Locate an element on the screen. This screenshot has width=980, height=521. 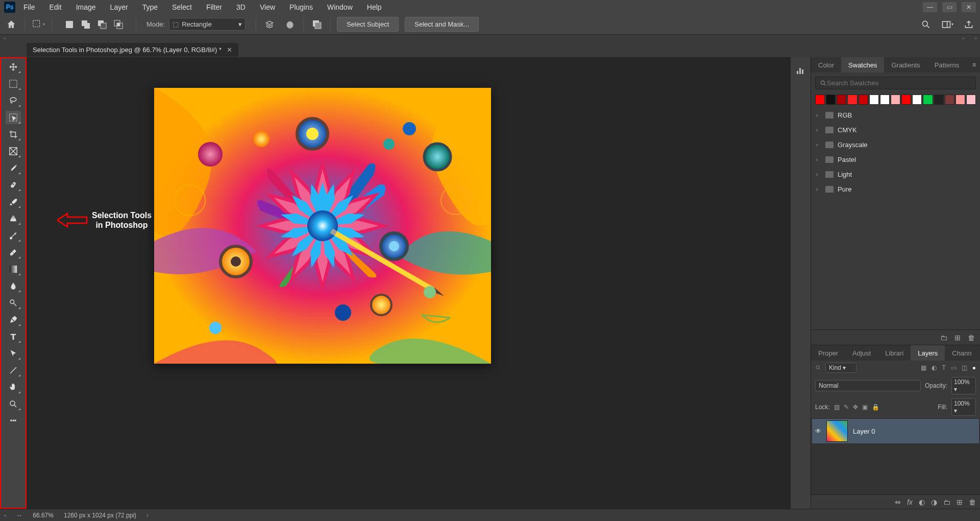
lock-artboard-icon: ▣ is located at coordinates (865, 407).